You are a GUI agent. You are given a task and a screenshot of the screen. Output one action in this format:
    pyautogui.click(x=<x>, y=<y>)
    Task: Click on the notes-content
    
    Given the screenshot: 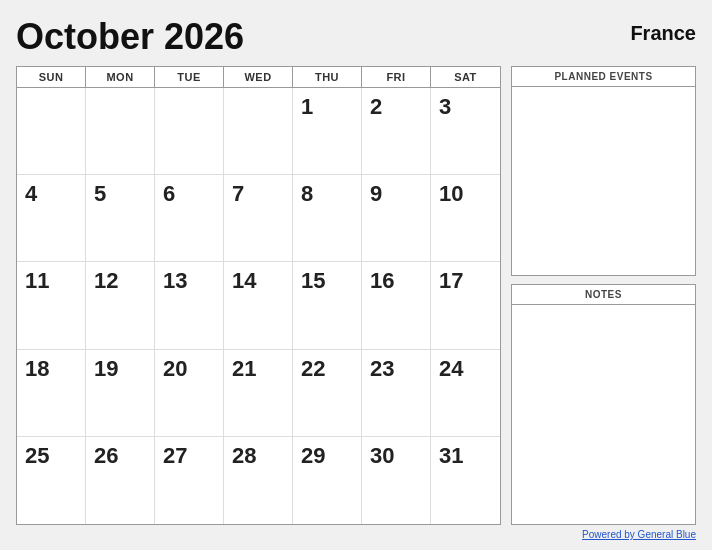 What is the action you would take?
    pyautogui.click(x=604, y=414)
    